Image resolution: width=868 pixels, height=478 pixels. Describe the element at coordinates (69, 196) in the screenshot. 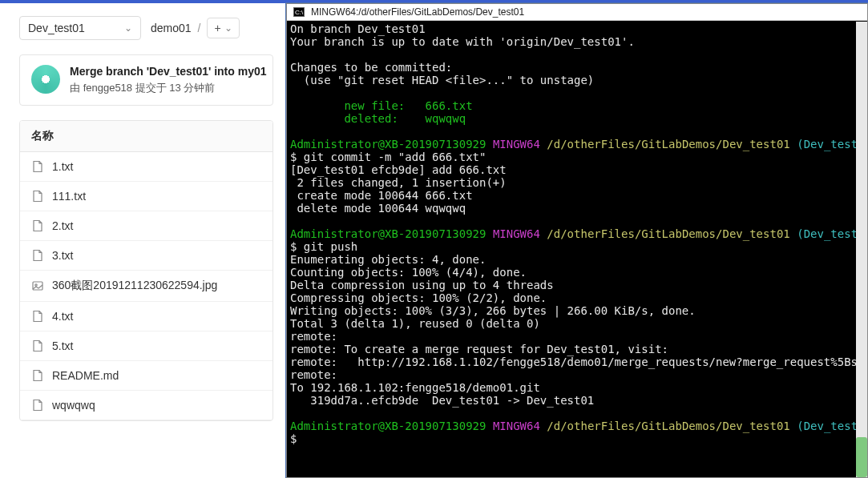

I see `file-name: 111.txt` at that location.